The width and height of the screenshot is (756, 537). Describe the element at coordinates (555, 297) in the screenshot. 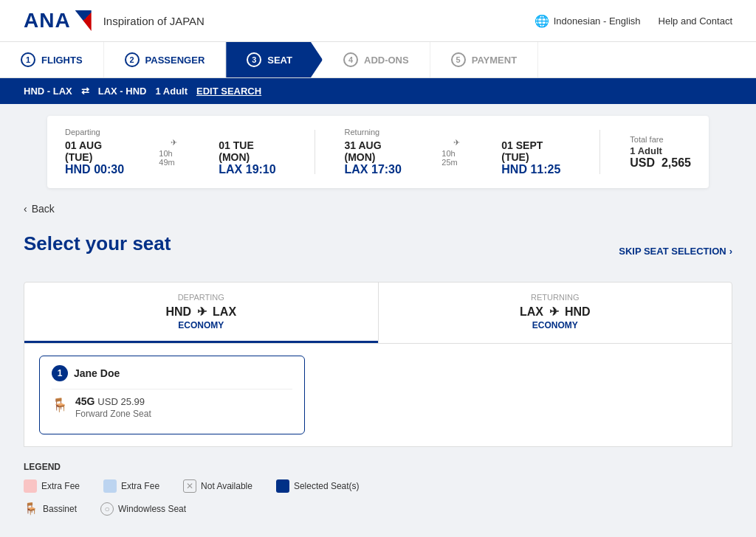

I see `tab-ret-dir: RETURNING` at that location.